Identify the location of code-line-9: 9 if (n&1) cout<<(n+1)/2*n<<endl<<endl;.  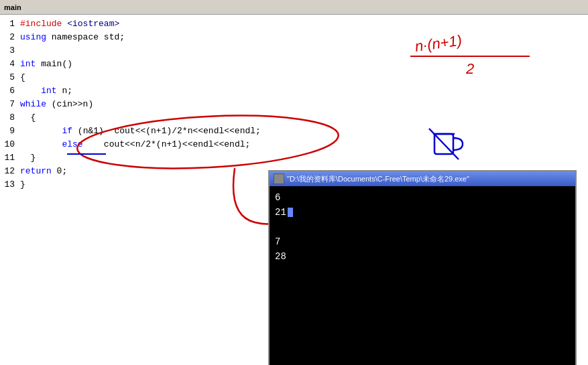
(294, 131).